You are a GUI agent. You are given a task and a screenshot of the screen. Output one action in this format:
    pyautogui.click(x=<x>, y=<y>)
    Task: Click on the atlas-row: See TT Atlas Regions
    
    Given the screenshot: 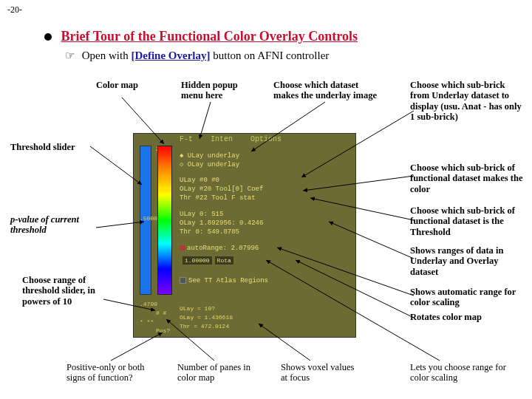 What is the action you would take?
    pyautogui.click(x=266, y=282)
    